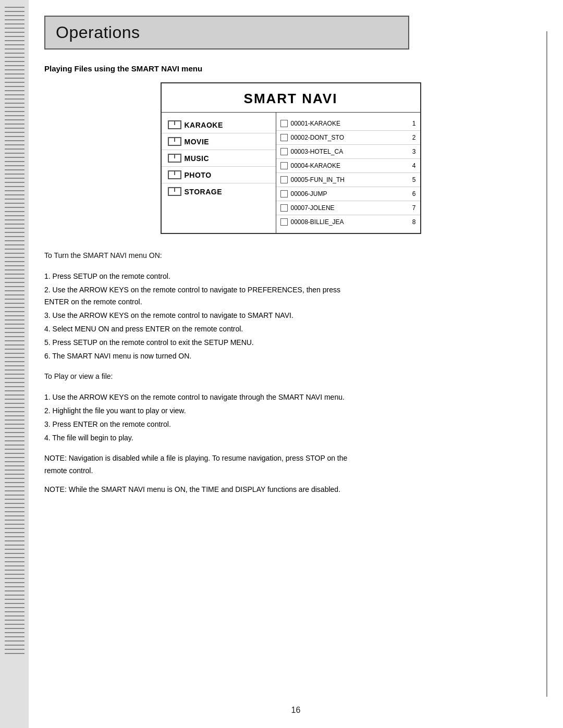  Describe the element at coordinates (349, 194) in the screenshot. I see `file-name: 00006-JUMP` at that location.